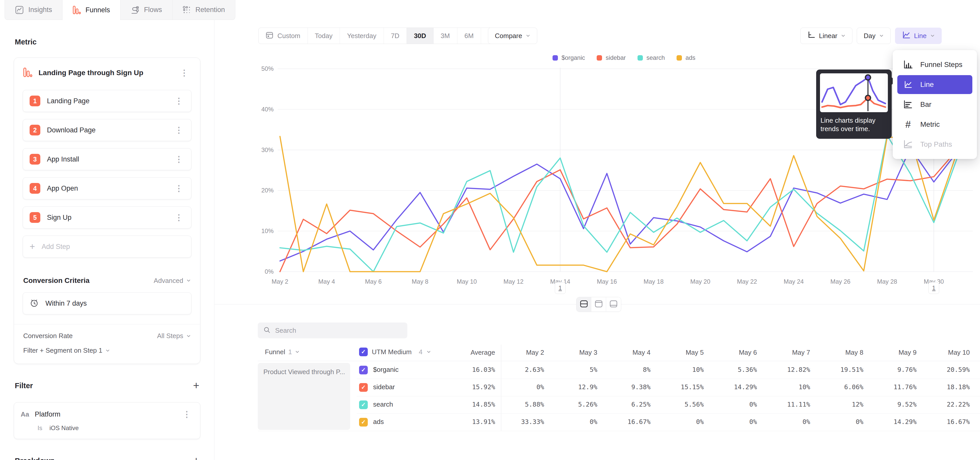 The image size is (980, 460). Describe the element at coordinates (40, 10) in the screenshot. I see `tab-label: Insights` at that location.